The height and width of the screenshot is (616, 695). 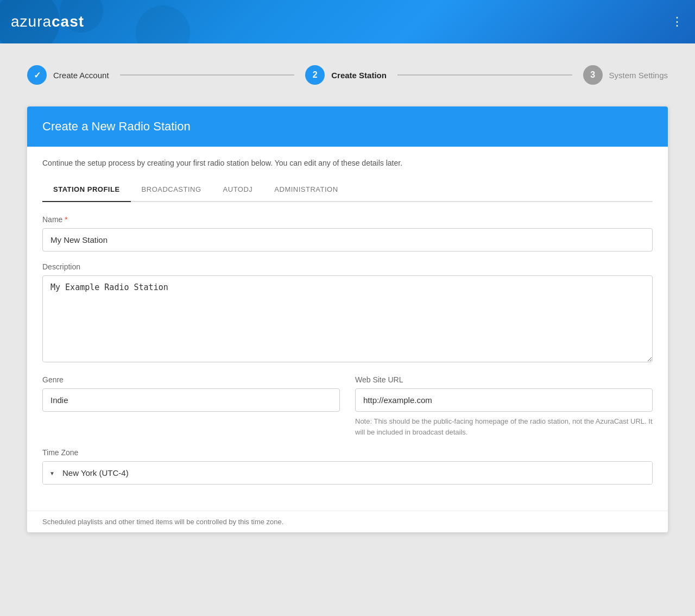 What do you see at coordinates (37, 75) in the screenshot?
I see `step-circle-1: ✓` at bounding box center [37, 75].